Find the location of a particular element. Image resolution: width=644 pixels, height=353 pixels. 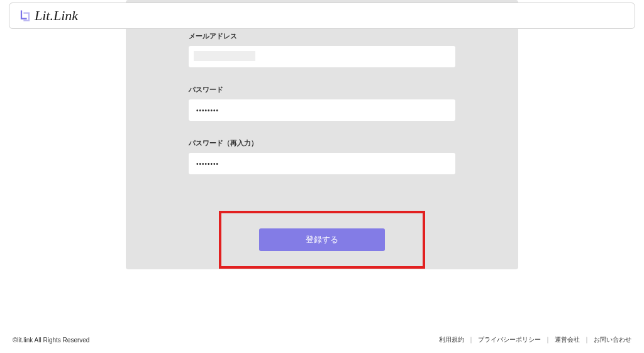

header-bar: Lit.Link is located at coordinates (322, 16).